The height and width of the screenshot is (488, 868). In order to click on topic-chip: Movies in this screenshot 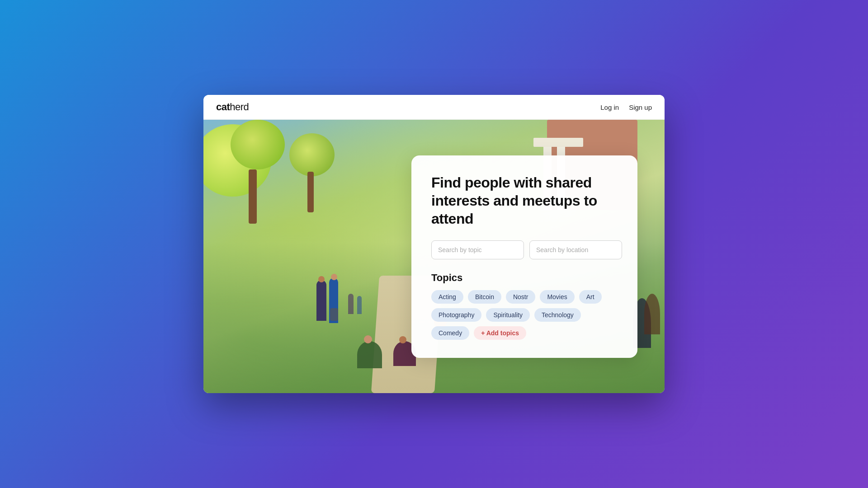, I will do `click(557, 297)`.